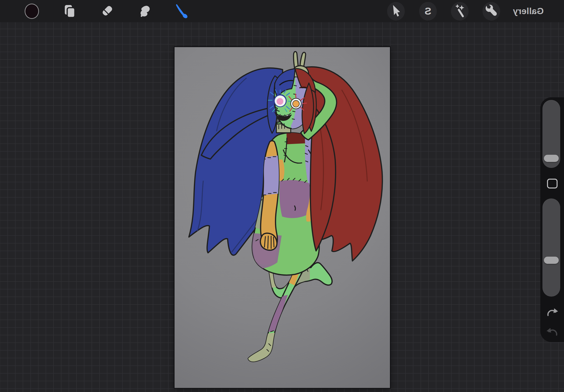 The image size is (564, 392). Describe the element at coordinates (182, 11) in the screenshot. I see `tool-paint-brush` at that location.